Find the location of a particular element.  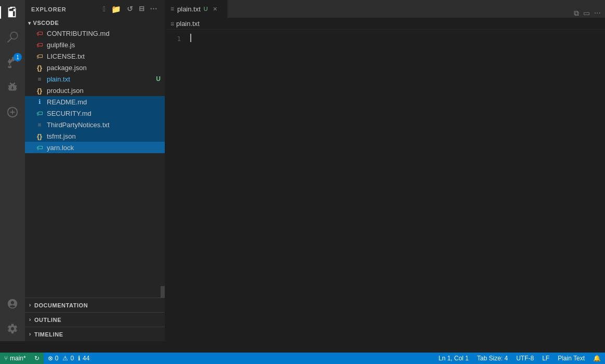

documentation-section: › DOCUMENTATION is located at coordinates (95, 305).